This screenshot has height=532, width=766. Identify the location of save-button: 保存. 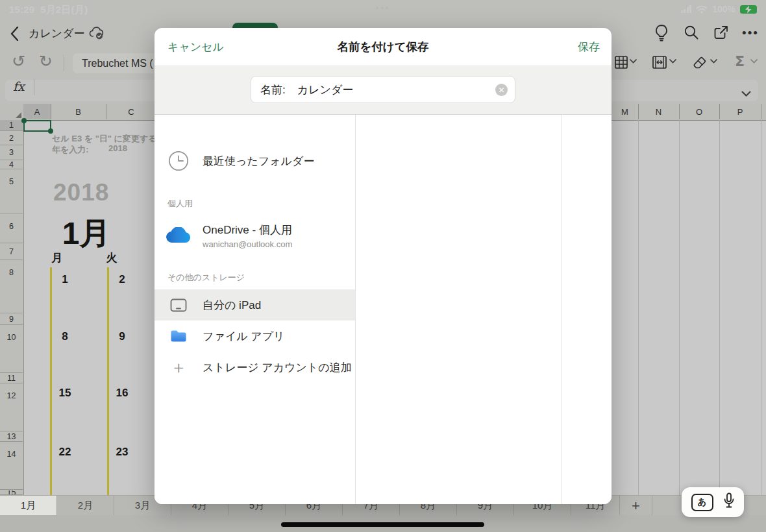
(589, 47).